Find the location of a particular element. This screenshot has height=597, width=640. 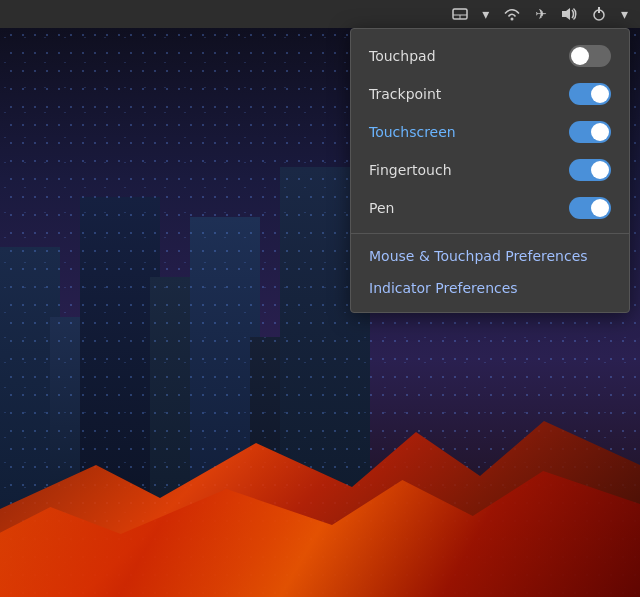

pen-label: Pen is located at coordinates (382, 208).